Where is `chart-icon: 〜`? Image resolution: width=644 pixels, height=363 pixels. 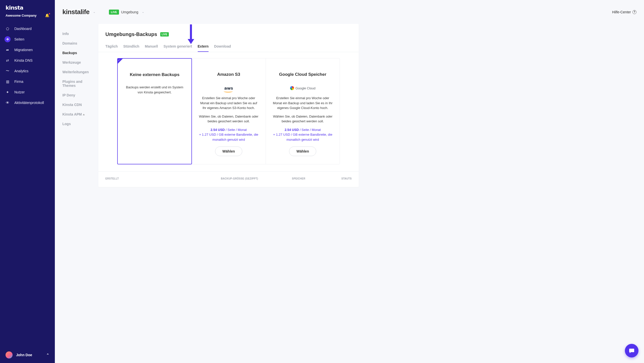 chart-icon: 〜 is located at coordinates (8, 71).